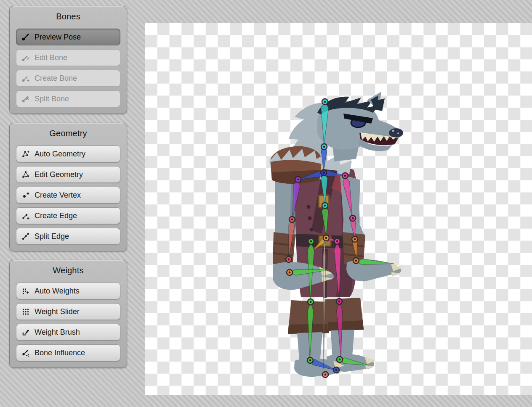 The image size is (532, 407). Describe the element at coordinates (75, 37) in the screenshot. I see `preview-pose-label: Preview Pose` at that location.